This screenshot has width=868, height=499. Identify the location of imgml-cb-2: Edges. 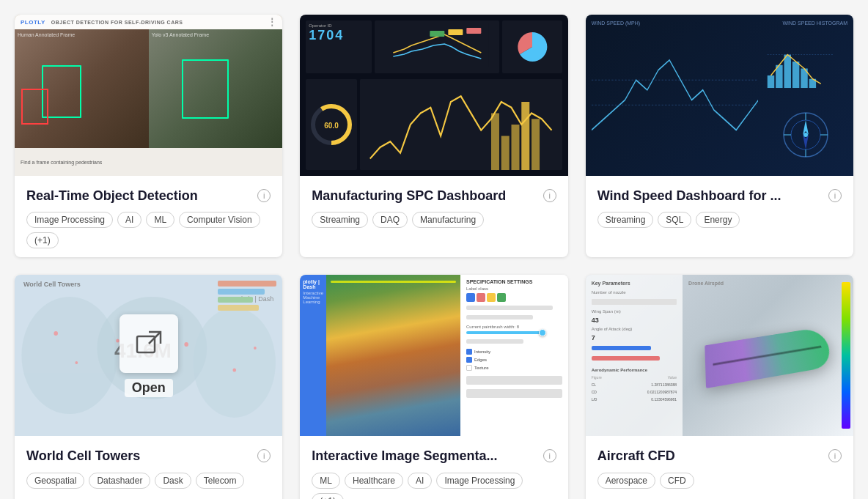
(515, 360).